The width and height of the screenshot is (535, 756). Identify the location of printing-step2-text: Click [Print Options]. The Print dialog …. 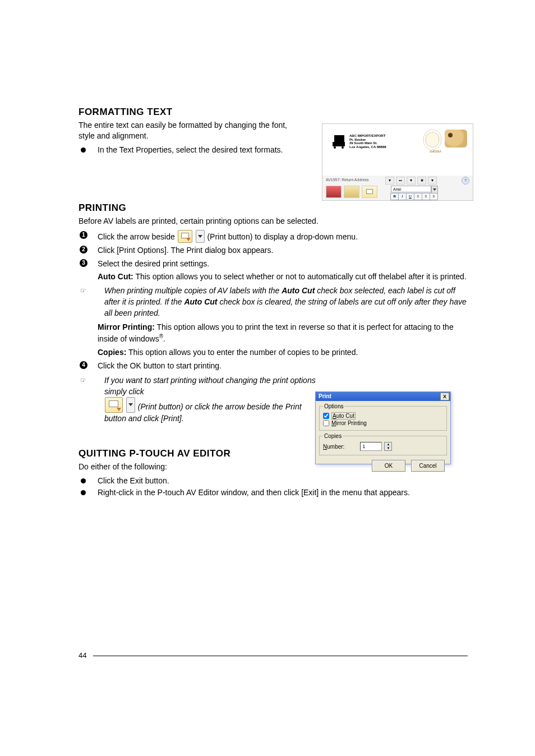
(185, 250).